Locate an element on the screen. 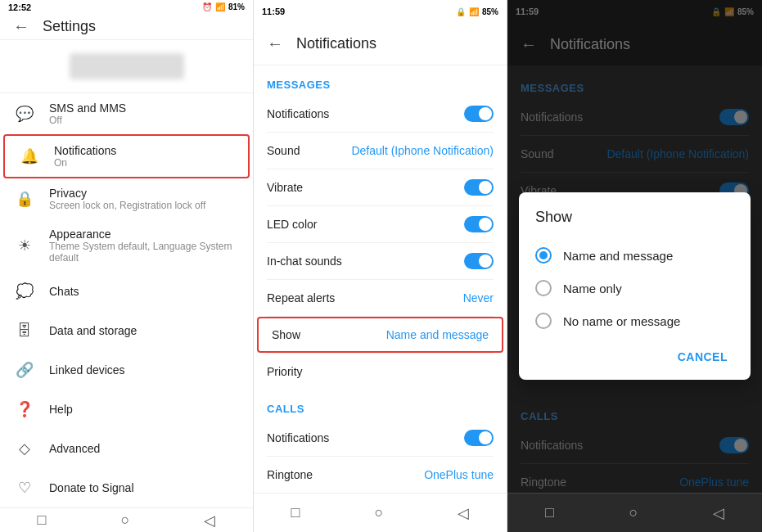 Image resolution: width=762 pixels, height=532 pixels. notif-item-show: Show Name and message is located at coordinates (380, 335).